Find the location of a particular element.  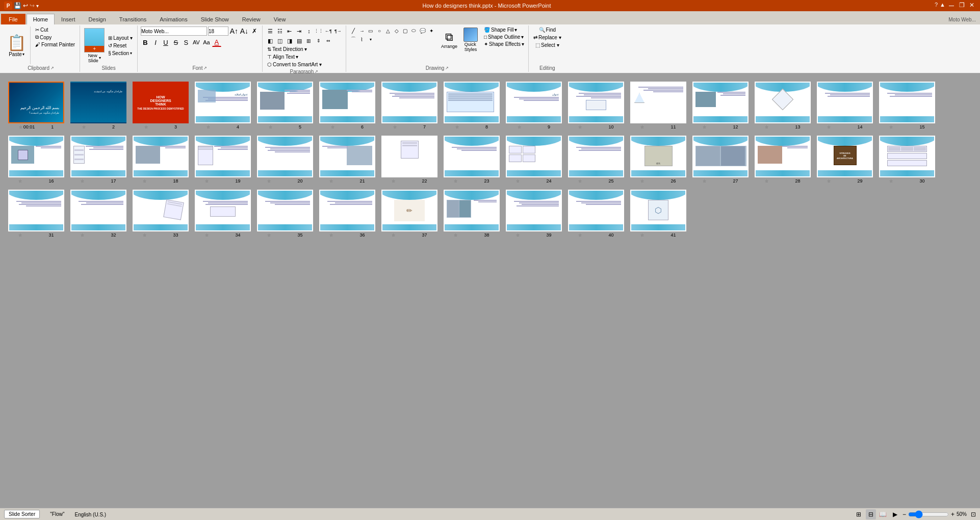

line-shape: ╱ is located at coordinates (353, 31).